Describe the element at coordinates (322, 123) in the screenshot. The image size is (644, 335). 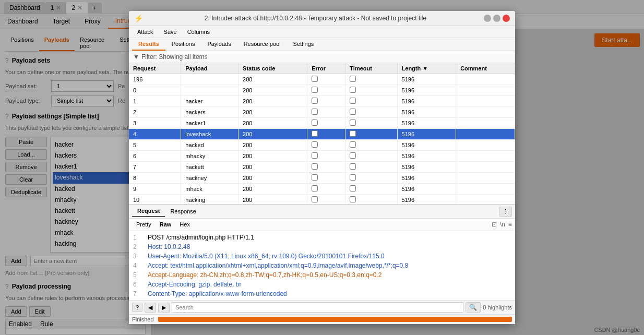
I see `table-row: 3 hacker1 200 5196` at that location.